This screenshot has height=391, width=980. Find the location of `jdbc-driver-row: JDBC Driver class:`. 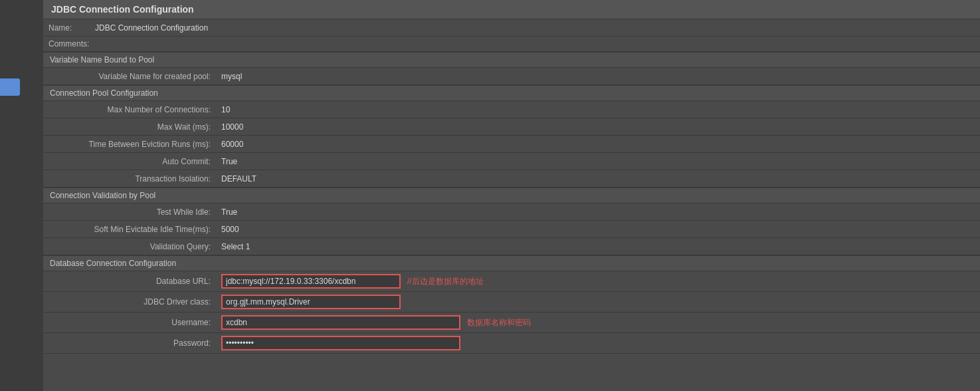

jdbc-driver-row: JDBC Driver class: is located at coordinates (512, 302).